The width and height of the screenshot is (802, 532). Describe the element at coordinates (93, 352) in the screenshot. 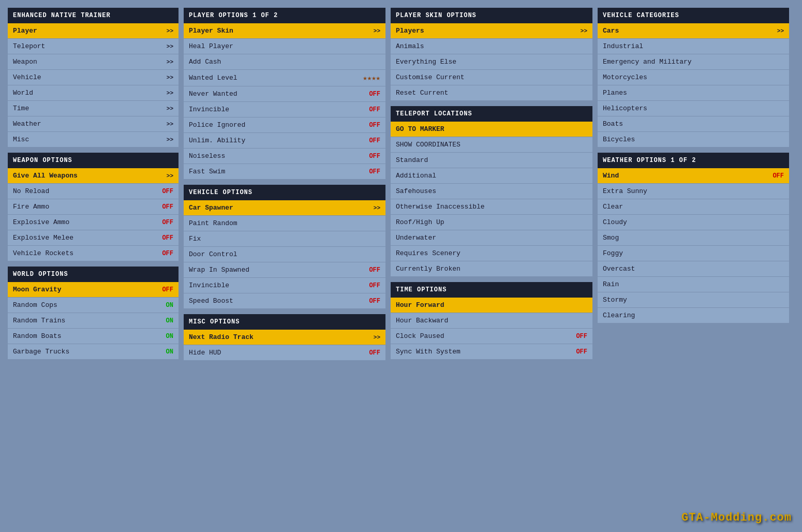

I see `menu-item-garbage-trucks: Garbage Trucks ON` at that location.